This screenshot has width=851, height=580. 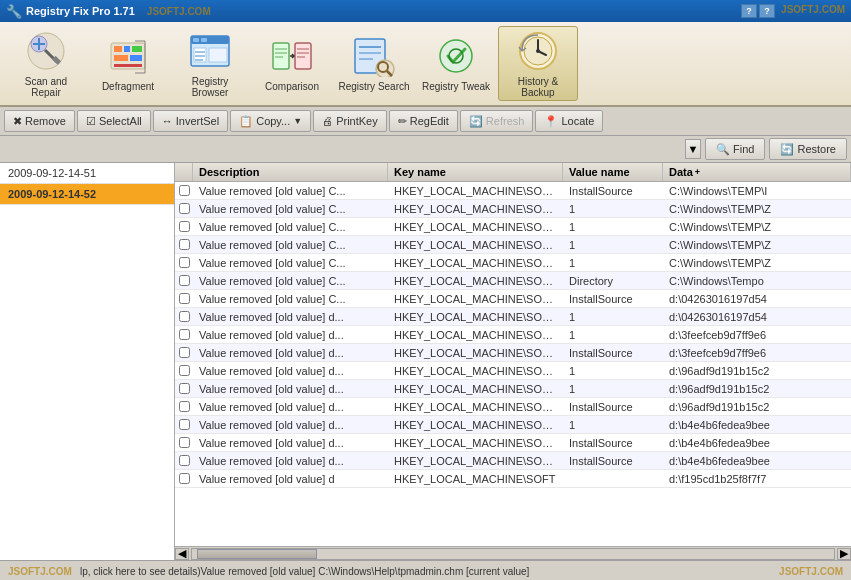 I want to click on backup-item-2: 2009-09-12-14-52, so click(x=87, y=194).